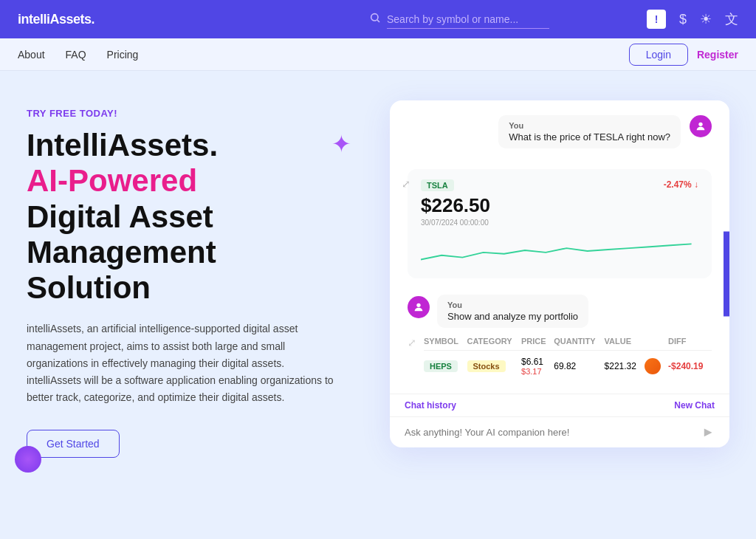  Describe the element at coordinates (446, 343) in the screenshot. I see `col-symbol: SYMBOL` at that location.